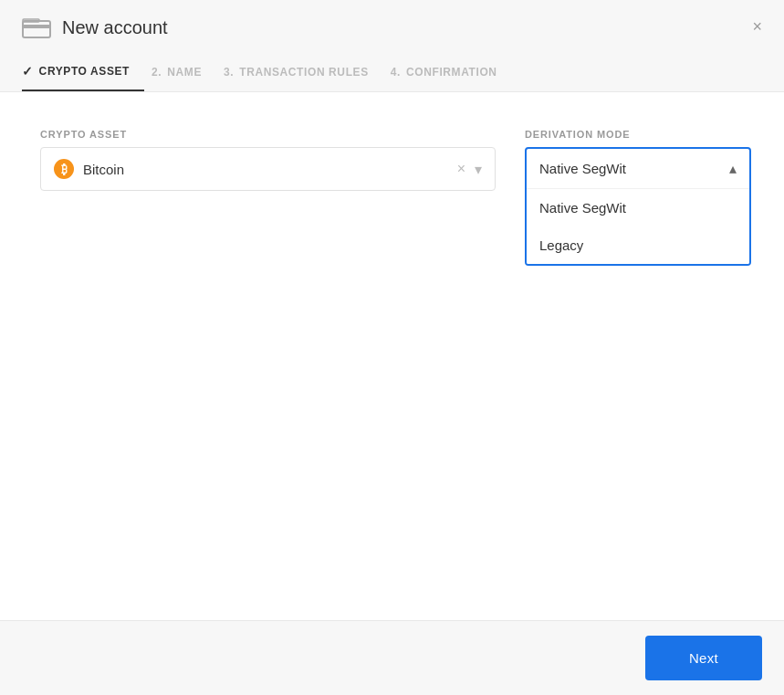 The width and height of the screenshot is (784, 695). What do you see at coordinates (157, 72) in the screenshot?
I see `step-num: 2.` at bounding box center [157, 72].